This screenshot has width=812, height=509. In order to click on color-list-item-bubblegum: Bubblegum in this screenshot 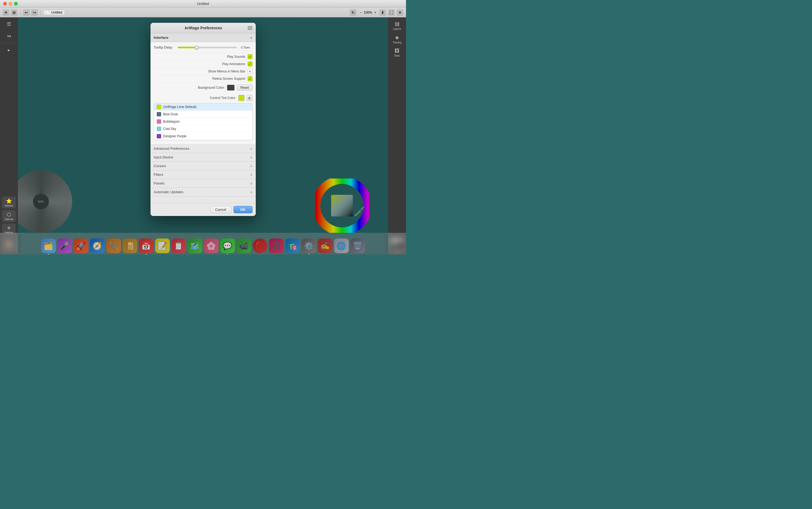, I will do `click(203, 122)`.